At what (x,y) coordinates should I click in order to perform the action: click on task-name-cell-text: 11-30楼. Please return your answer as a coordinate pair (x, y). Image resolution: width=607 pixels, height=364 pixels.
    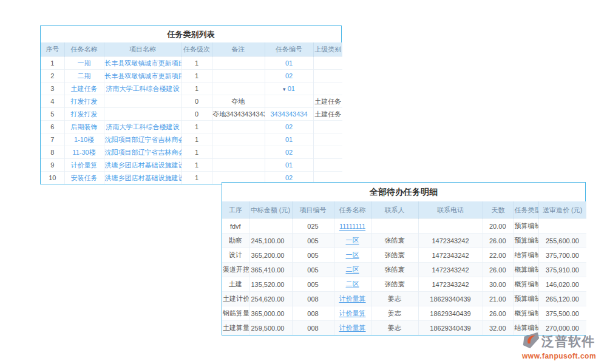
    Looking at the image, I should click on (84, 152).